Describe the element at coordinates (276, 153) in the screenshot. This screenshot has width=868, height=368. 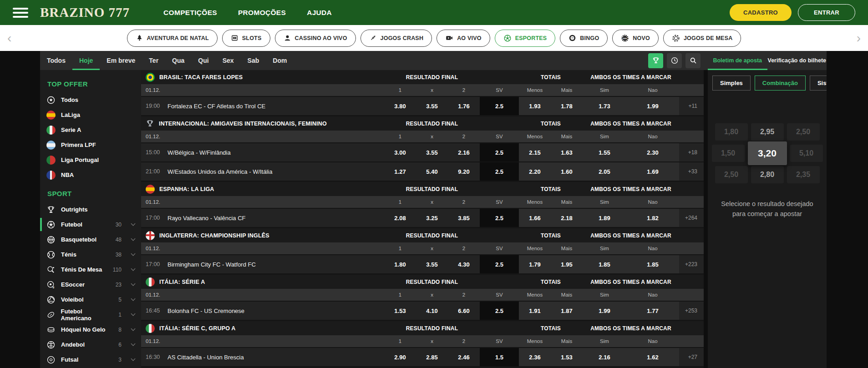
I see `match-teams: W/Bélgica - W/Finlândia` at that location.